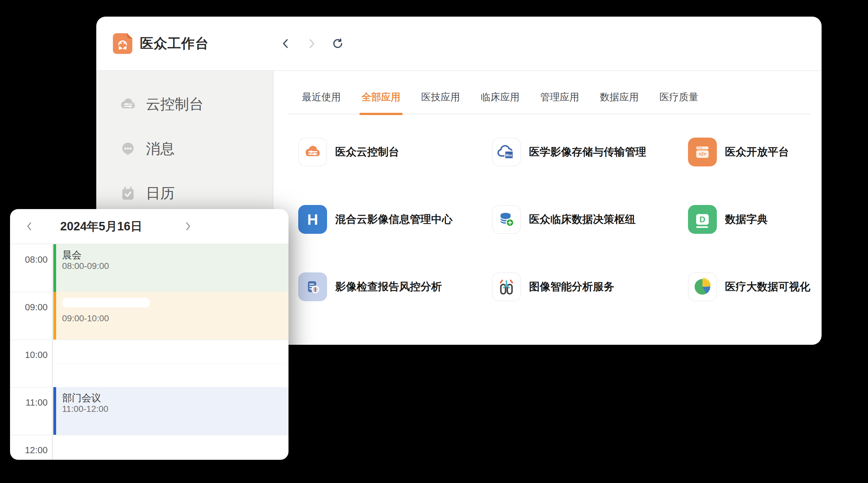 The height and width of the screenshot is (483, 868). Describe the element at coordinates (29, 403) in the screenshot. I see `time-label: 11:00` at that location.